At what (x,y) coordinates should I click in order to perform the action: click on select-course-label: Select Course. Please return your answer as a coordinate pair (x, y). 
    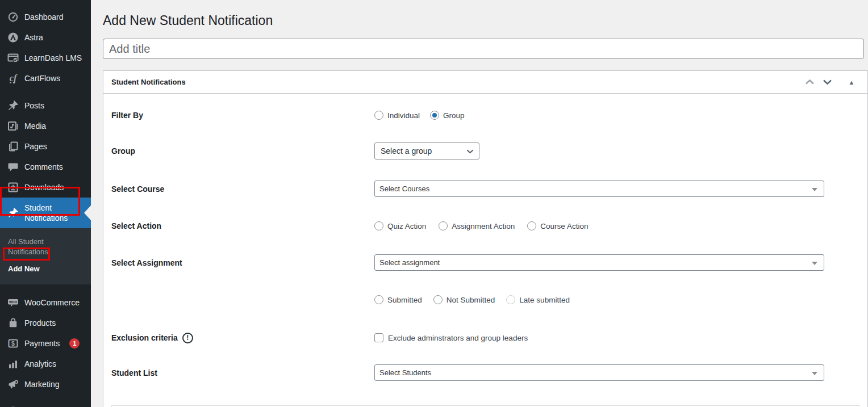
    Looking at the image, I should click on (243, 189).